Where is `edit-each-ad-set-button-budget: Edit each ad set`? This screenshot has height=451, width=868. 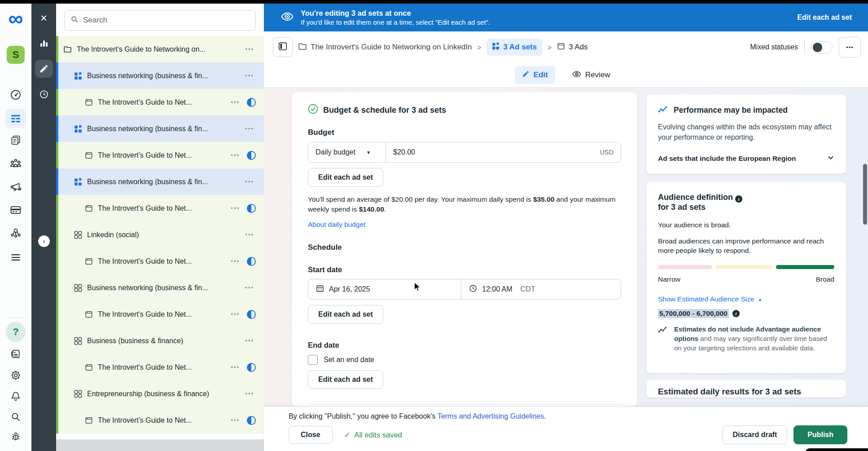 edit-each-ad-set-button-budget: Edit each ad set is located at coordinates (346, 177).